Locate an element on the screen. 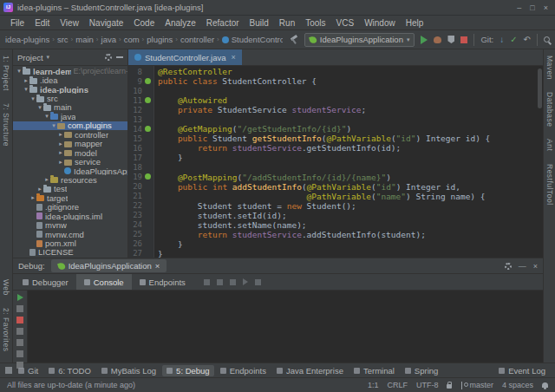 Image resolution: width=555 pixels, height=392 pixels. code-line: student.setName(name); is located at coordinates (350, 225).